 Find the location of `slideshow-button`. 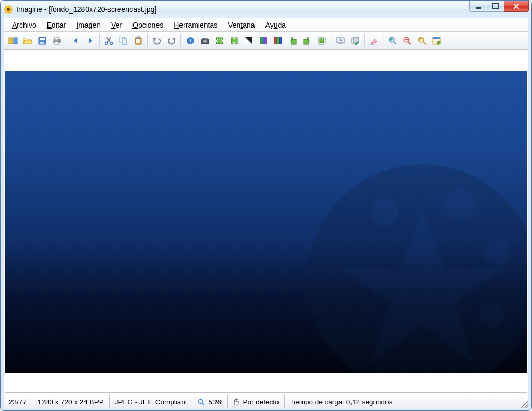

slideshow-button is located at coordinates (341, 41).